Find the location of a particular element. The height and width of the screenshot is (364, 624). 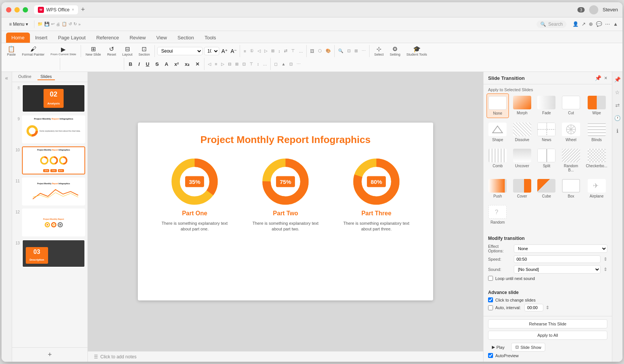

list-item: 8 02Analysis is located at coordinates (50, 98).